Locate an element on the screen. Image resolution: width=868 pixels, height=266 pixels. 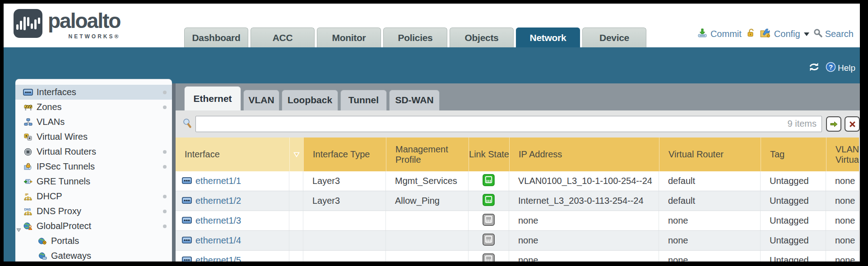
filter-input is located at coordinates (509, 124).